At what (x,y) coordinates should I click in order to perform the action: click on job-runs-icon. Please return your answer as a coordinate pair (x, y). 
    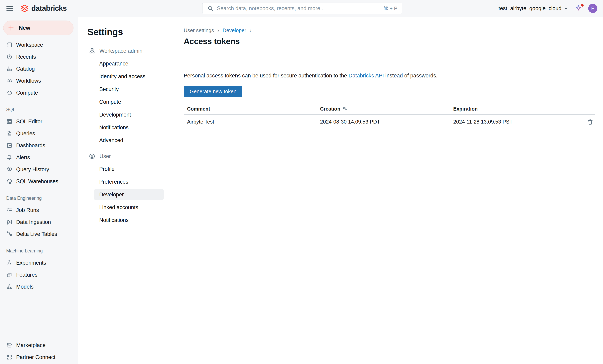
    Looking at the image, I should click on (9, 210).